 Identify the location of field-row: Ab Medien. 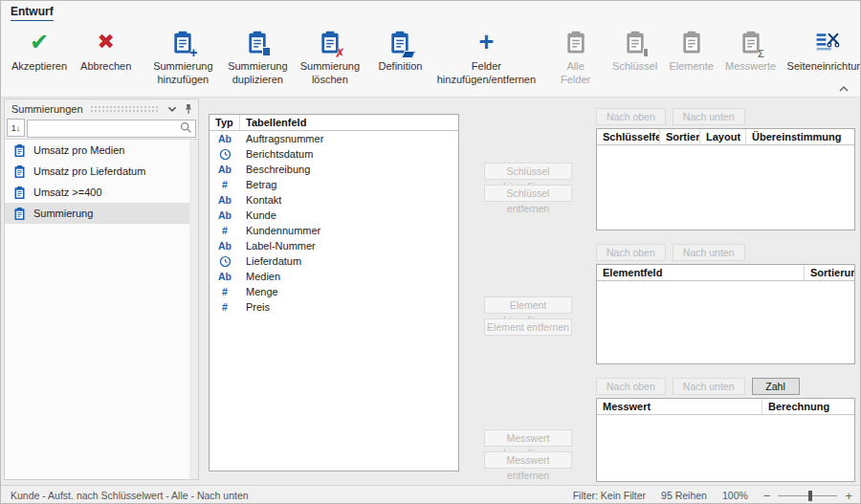
(334, 276).